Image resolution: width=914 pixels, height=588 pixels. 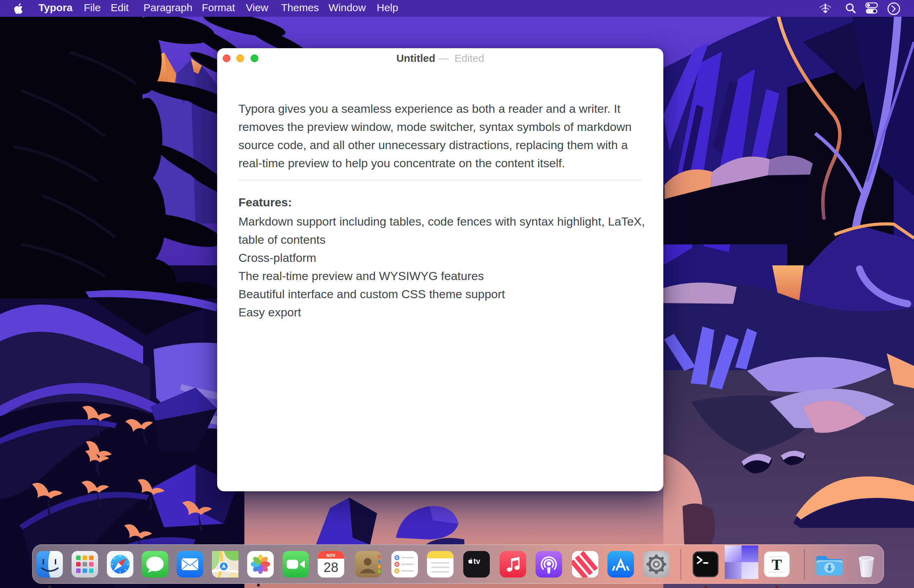 What do you see at coordinates (777, 565) in the screenshot?
I see `svg-text: T` at bounding box center [777, 565].